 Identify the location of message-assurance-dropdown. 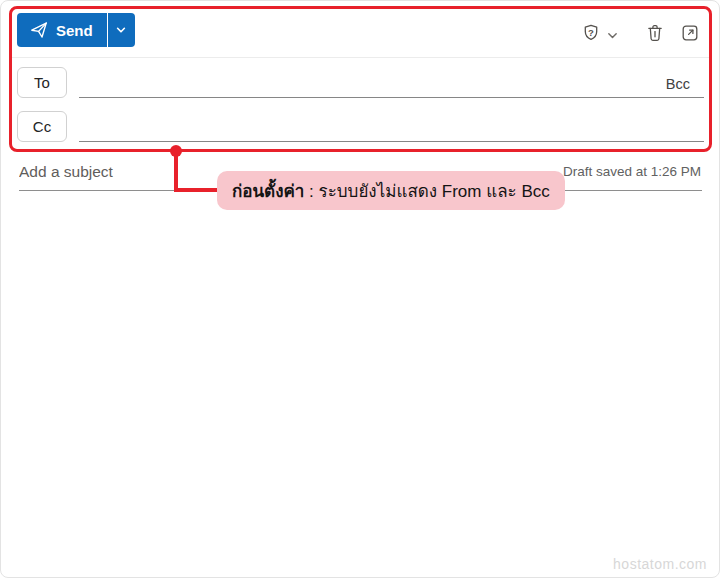
(612, 35).